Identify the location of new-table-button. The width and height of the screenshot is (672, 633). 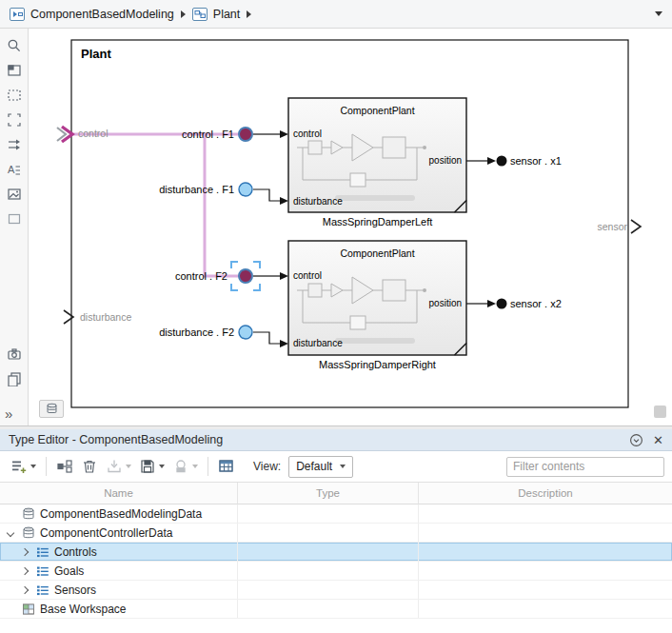
(227, 466).